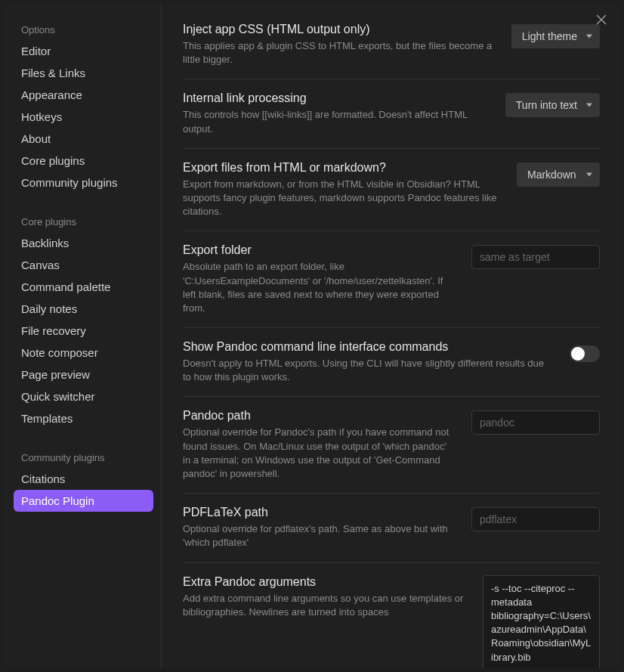 This screenshot has width=624, height=672. What do you see at coordinates (341, 198) in the screenshot?
I see `setting-description: Export from markdown, or from the HTML v…` at bounding box center [341, 198].